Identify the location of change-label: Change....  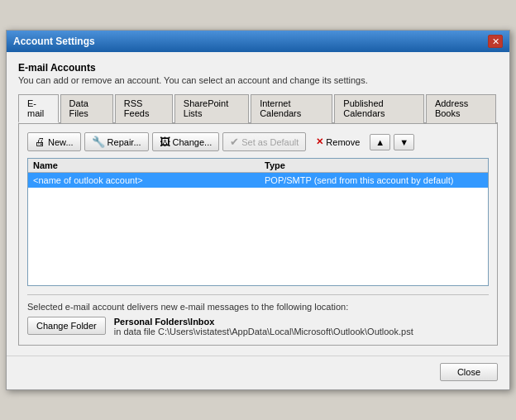
(193, 142).